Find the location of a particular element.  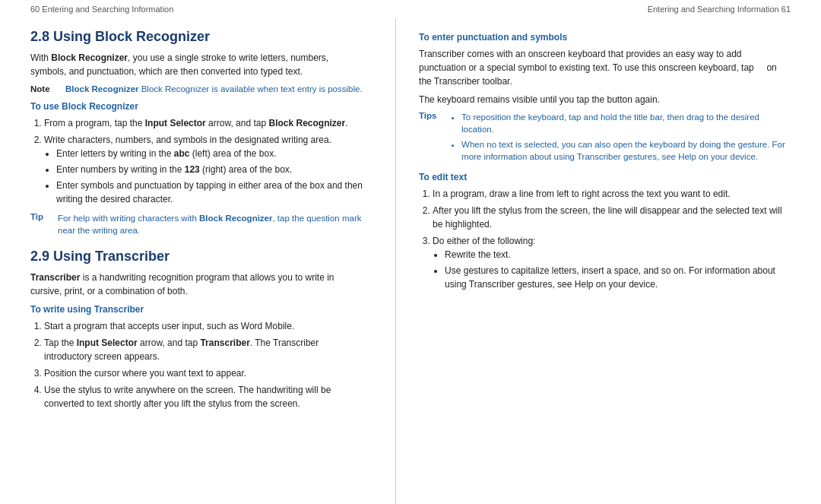

edit-steps: In a program, draw a line from left to r… is located at coordinates (605, 239).